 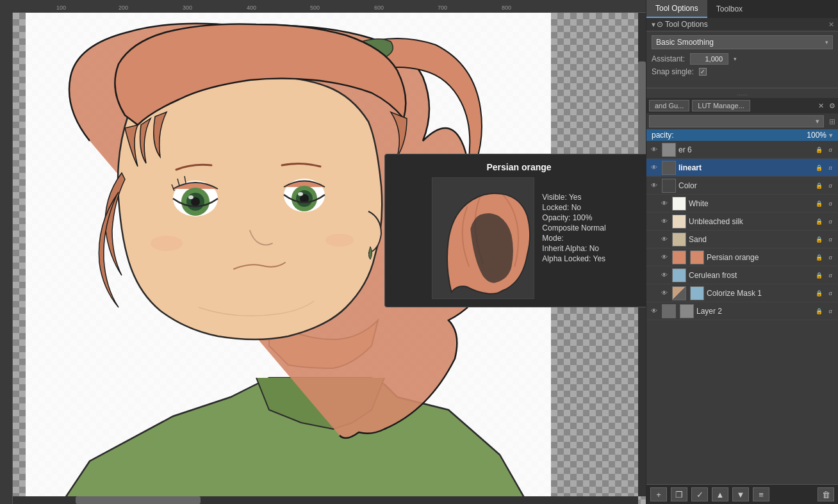 I want to click on lock-btn-persian: 🔒, so click(x=819, y=257).